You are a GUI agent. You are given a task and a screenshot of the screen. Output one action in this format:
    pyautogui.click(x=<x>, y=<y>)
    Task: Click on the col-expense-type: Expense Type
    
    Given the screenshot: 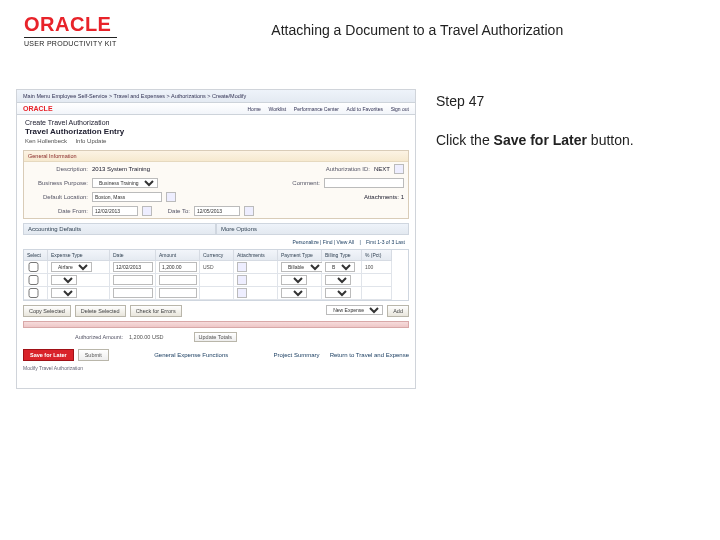 What is the action you would take?
    pyautogui.click(x=79, y=256)
    